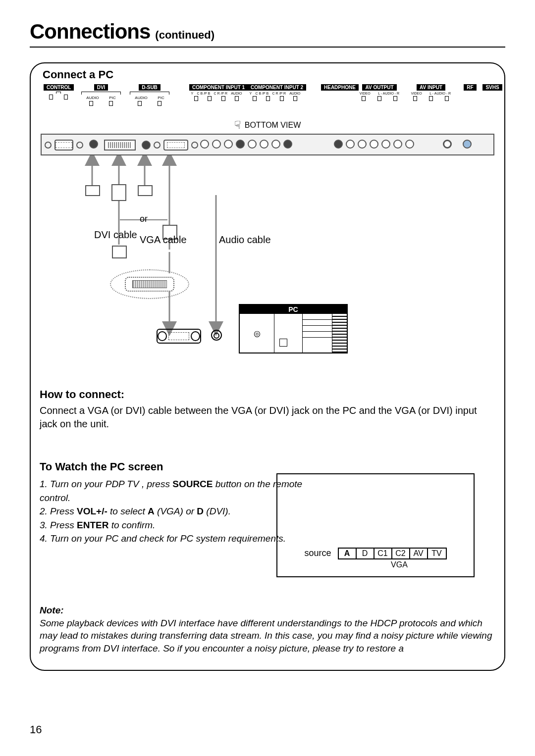  What do you see at coordinates (52, 610) in the screenshot?
I see `note-heading: Note:` at bounding box center [52, 610].